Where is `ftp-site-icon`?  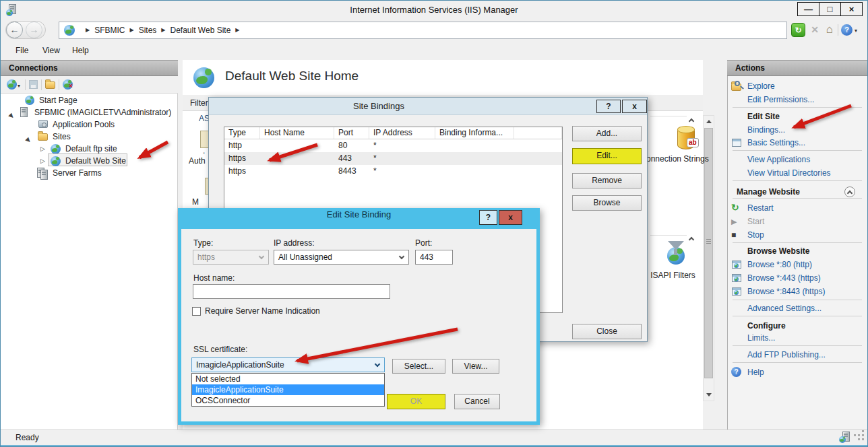
ftp-site-icon is located at coordinates (55, 149).